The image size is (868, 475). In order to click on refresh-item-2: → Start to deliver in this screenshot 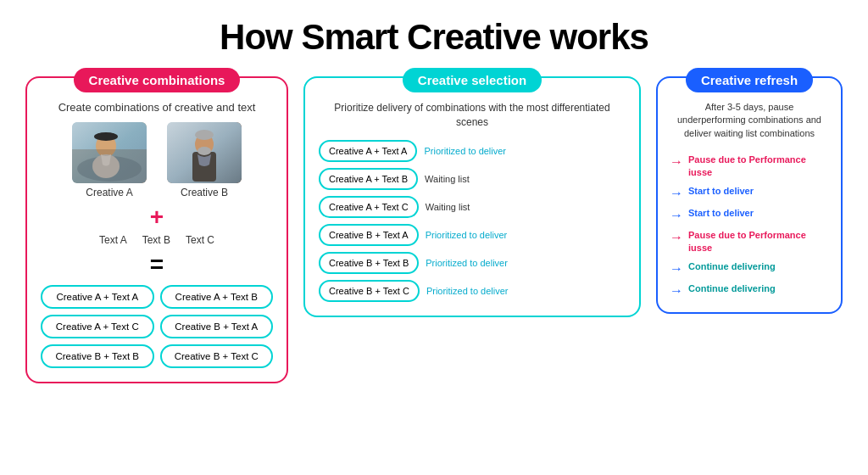, I will do `click(749, 215)`.